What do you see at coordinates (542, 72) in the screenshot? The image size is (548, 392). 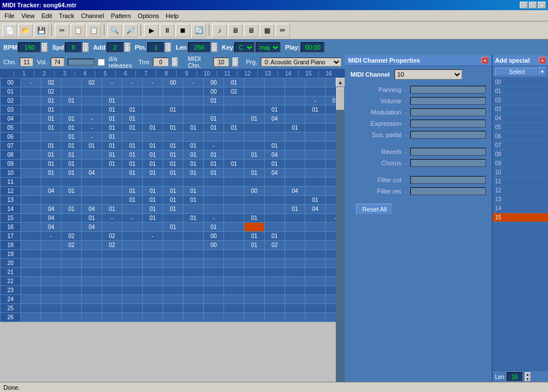 I see `select-dropdown: ▼` at bounding box center [542, 72].